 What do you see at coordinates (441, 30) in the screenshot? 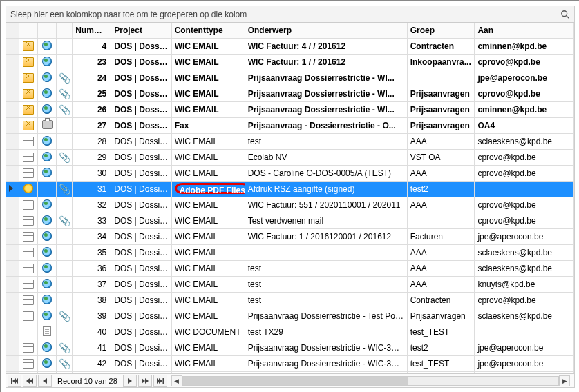
I see `header-groep: Groep` at bounding box center [441, 30].